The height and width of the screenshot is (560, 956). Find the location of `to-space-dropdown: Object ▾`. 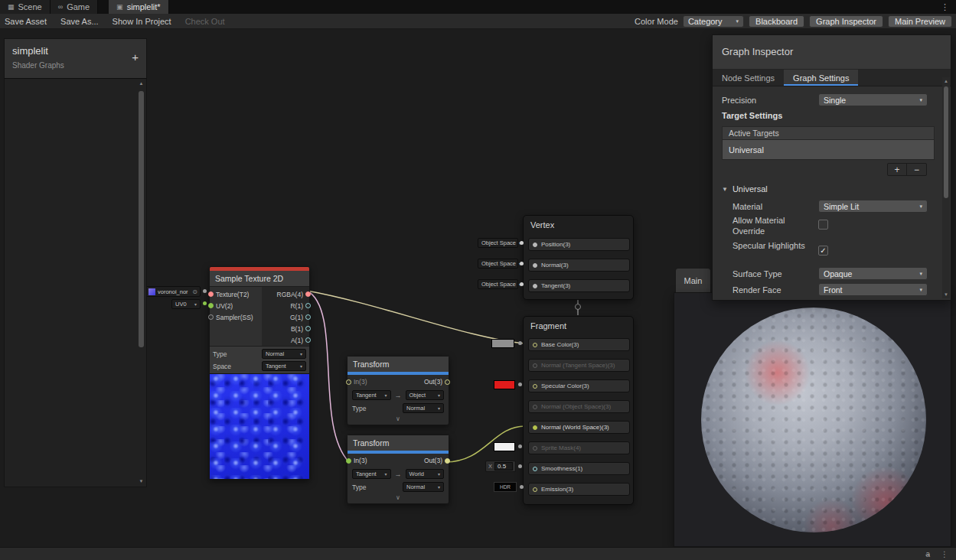

to-space-dropdown: Object ▾ is located at coordinates (426, 395).